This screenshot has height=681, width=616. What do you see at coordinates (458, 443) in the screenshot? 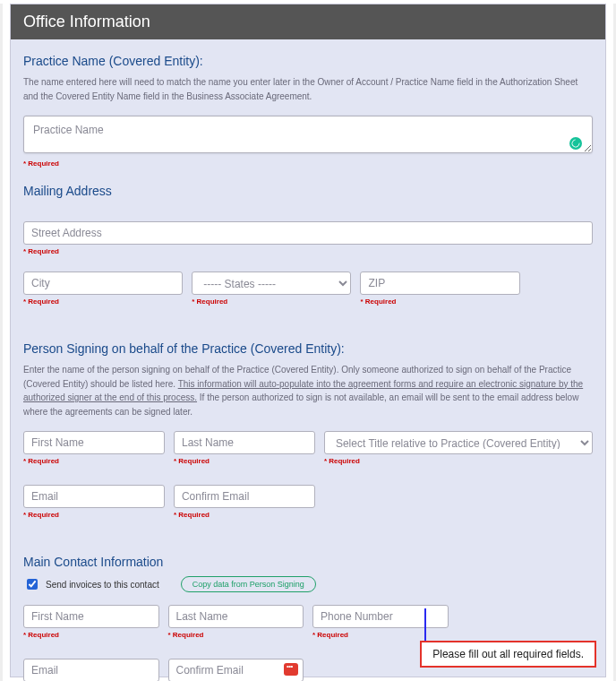
I see `signer-title-select: Select Title relative to Practice (Cover…` at bounding box center [458, 443].